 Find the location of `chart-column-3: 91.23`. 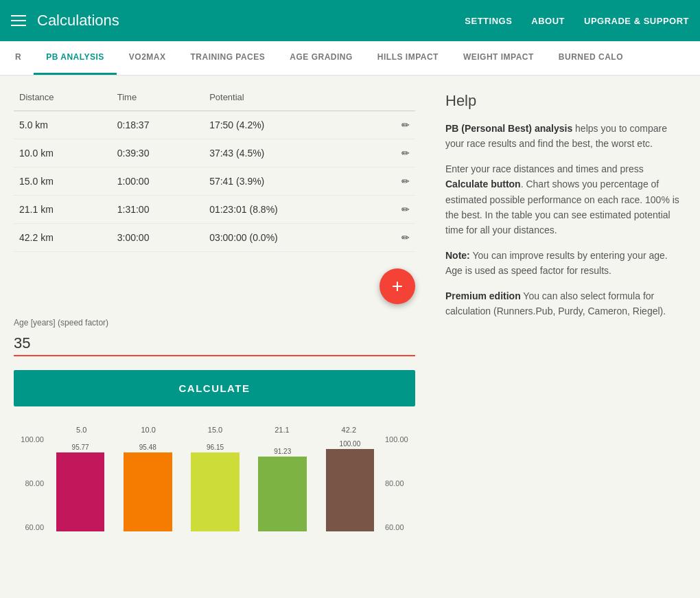

chart-column-3: 91.23 is located at coordinates (283, 483).